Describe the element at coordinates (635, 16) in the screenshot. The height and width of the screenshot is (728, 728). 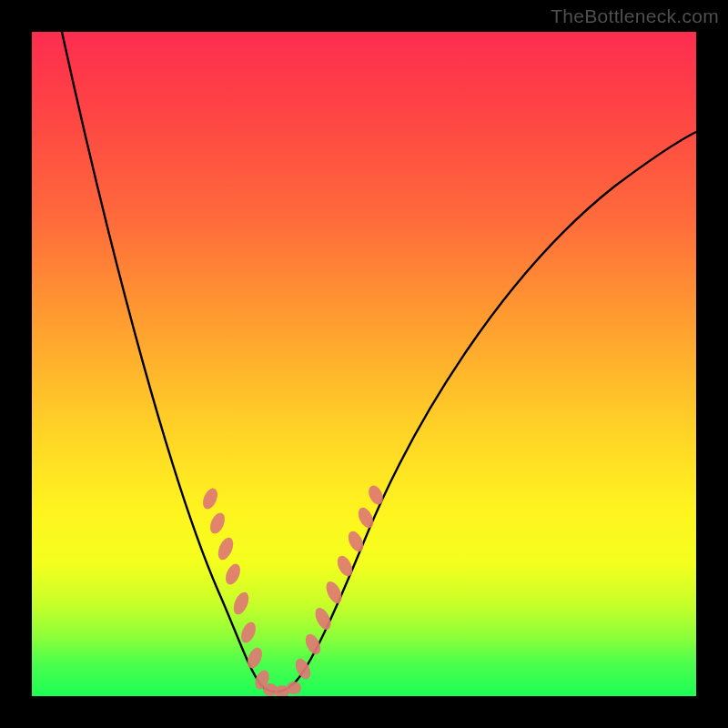
I see `watermark-text: TheBottleneck.com` at that location.